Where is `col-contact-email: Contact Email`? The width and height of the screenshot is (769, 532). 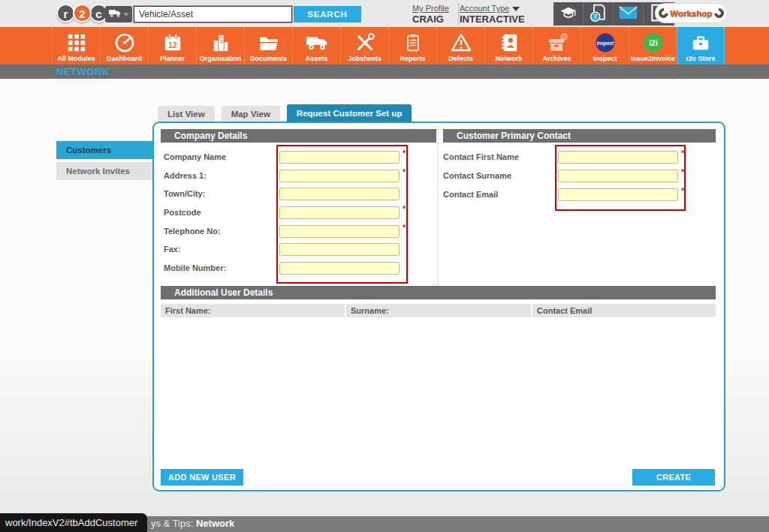 col-contact-email: Contact Email is located at coordinates (624, 311).